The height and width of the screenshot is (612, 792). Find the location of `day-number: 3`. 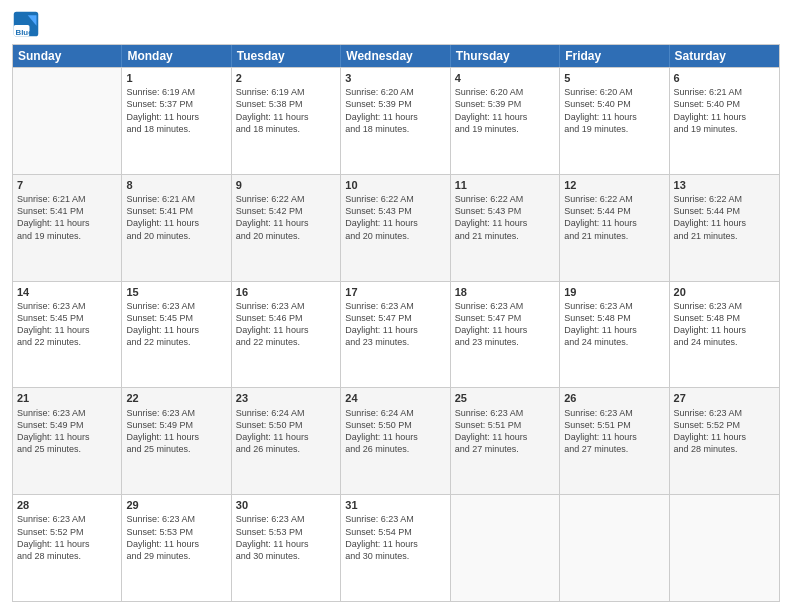

day-number: 3 is located at coordinates (395, 78).